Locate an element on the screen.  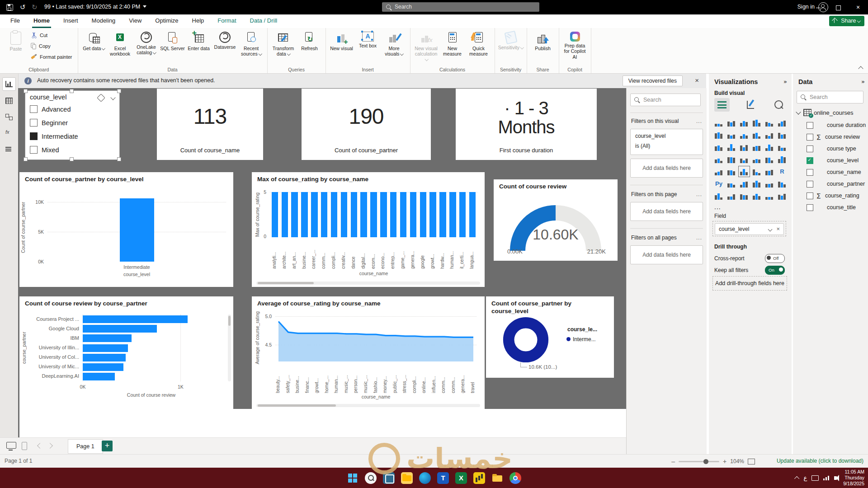
field-course-review: ∑course review is located at coordinates (833, 137).